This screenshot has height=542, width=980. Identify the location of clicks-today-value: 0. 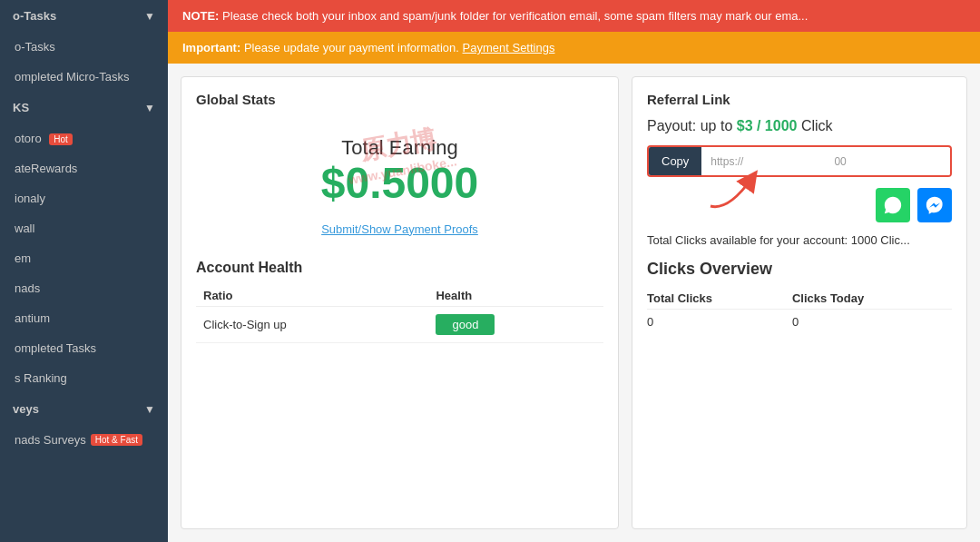
(872, 322).